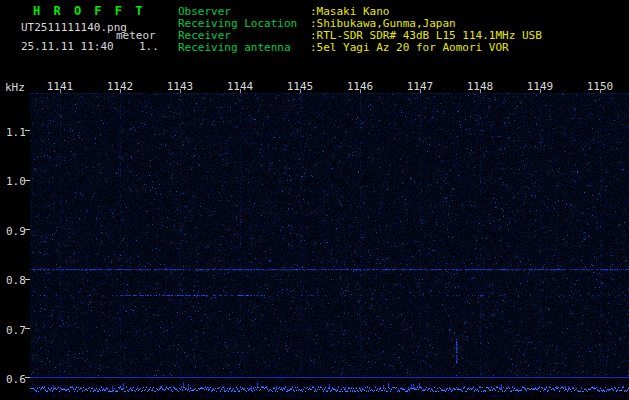  Describe the element at coordinates (17, 280) in the screenshot. I see `y-tick-label: 0.8` at that location.